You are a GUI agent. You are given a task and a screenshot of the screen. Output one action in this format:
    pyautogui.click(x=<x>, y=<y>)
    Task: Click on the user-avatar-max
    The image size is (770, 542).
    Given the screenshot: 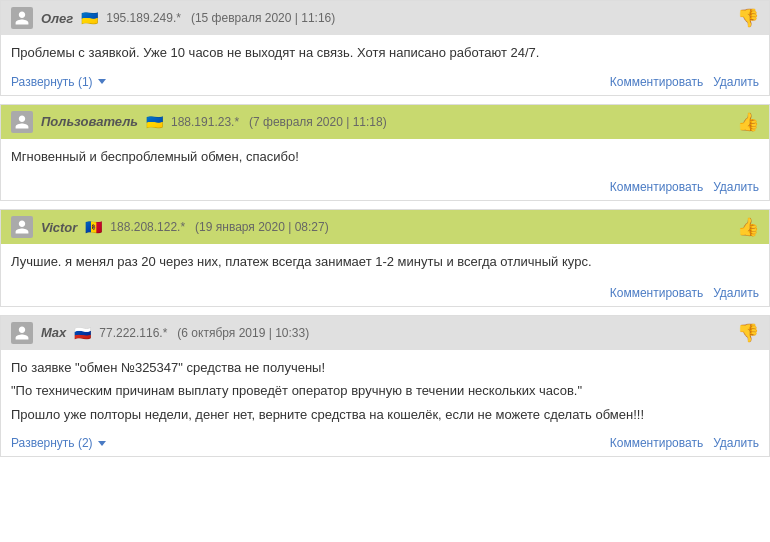 What is the action you would take?
    pyautogui.click(x=22, y=333)
    